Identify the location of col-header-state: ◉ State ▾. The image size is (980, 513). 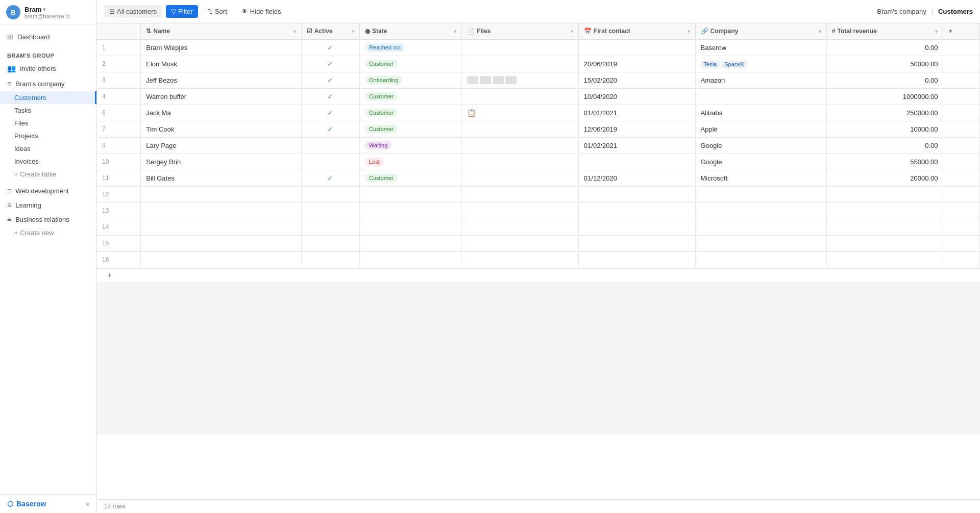
(411, 32).